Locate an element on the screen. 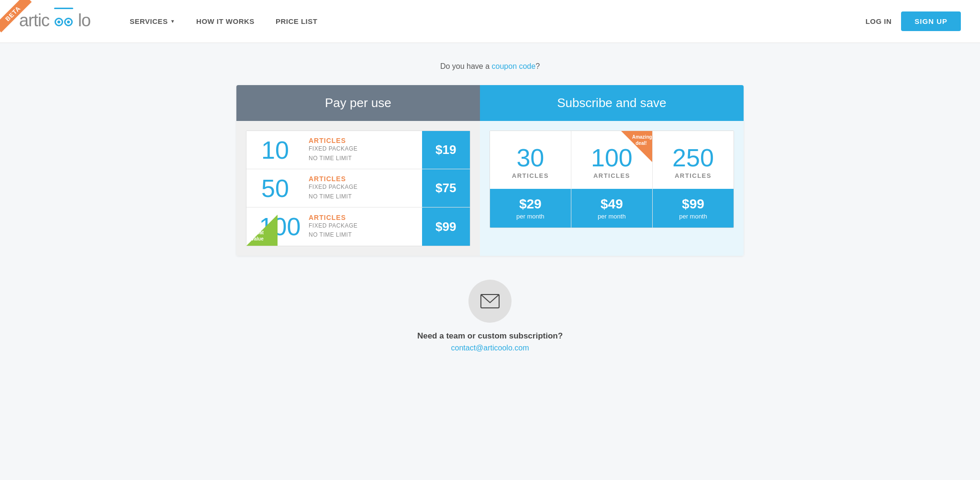 The image size is (980, 480). plan-col-250: 250 ARTICLES $99 per month is located at coordinates (693, 179).